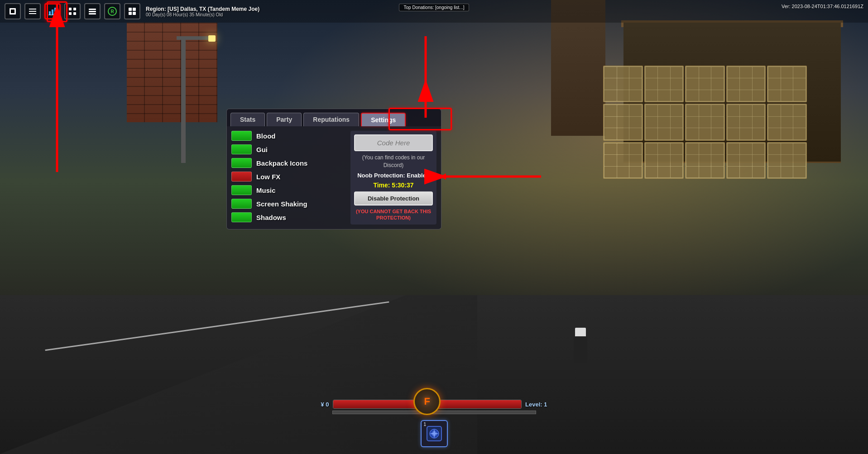 The width and height of the screenshot is (868, 454). I want to click on server-info: Region: [US] Dallas, TX (Tandem Meme Joe…, so click(203, 12).